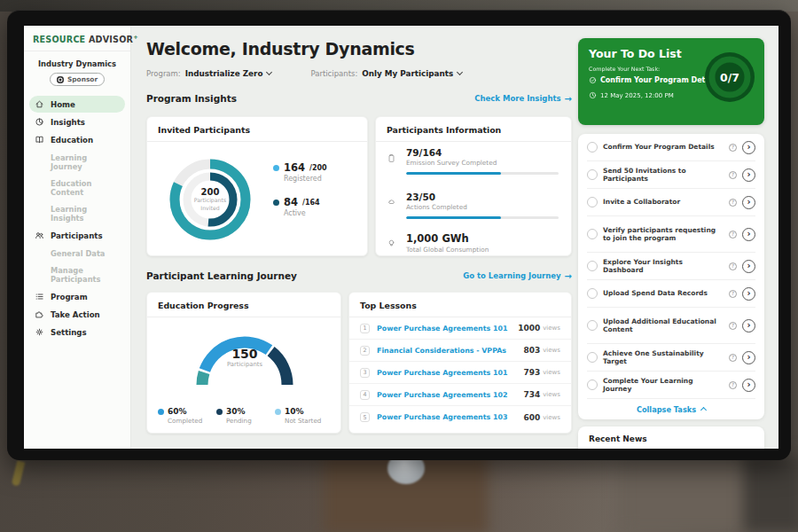  What do you see at coordinates (300, 207) in the screenshot?
I see `legend-item-active: 84 /164 Active` at bounding box center [300, 207].